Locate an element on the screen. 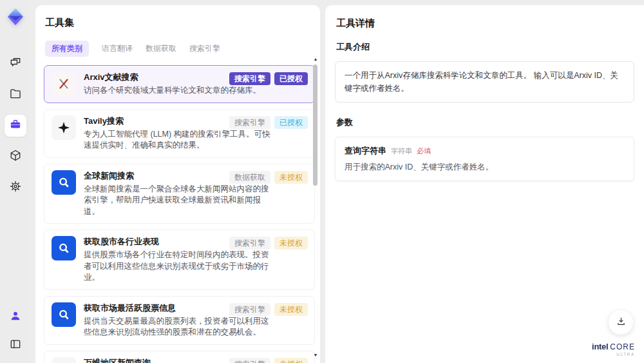 This screenshot has height=363, width=644. tool-card-tavily-search: Tavily搜索专为人工智能代理 (LLM) 构建的搜索引擎工具。可快速提供实时… is located at coordinates (179, 133).